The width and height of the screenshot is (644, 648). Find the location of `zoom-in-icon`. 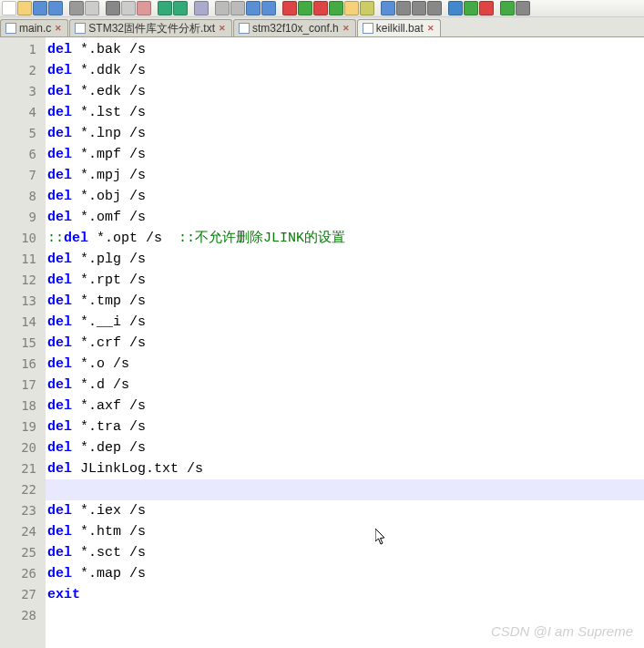

zoom-in-icon is located at coordinates (222, 8).